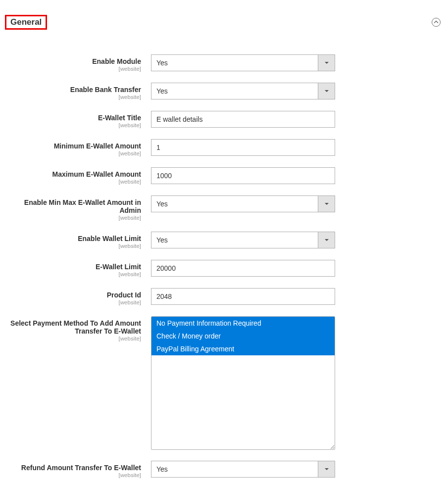 This screenshot has height=485, width=448. Describe the element at coordinates (78, 268) in the screenshot. I see `field-label-col: E-Wallet Limit [website]` at that location.